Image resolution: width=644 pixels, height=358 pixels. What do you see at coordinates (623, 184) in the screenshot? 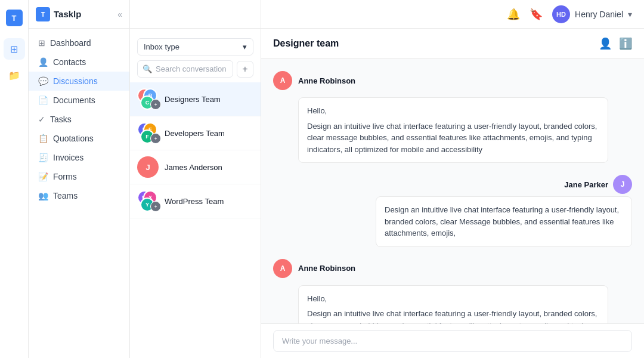
I see `sender-avatar: J` at bounding box center [623, 184].